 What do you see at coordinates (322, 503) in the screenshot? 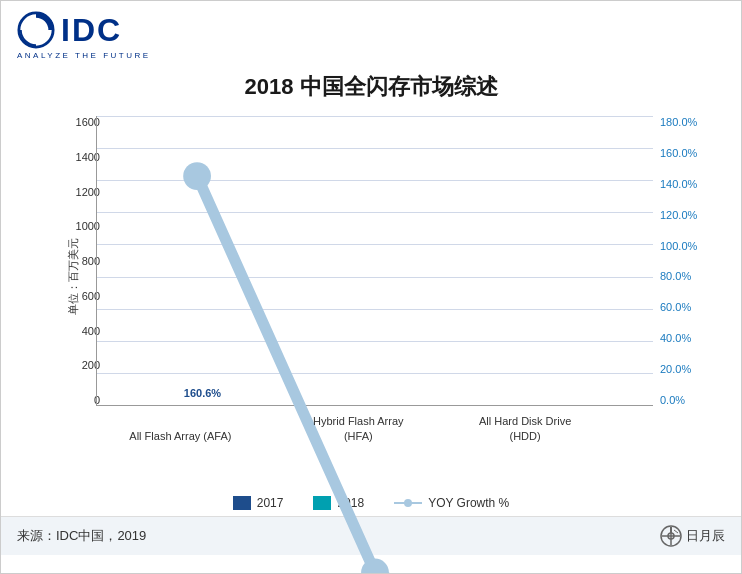
I see `legend-box-2018` at bounding box center [322, 503].